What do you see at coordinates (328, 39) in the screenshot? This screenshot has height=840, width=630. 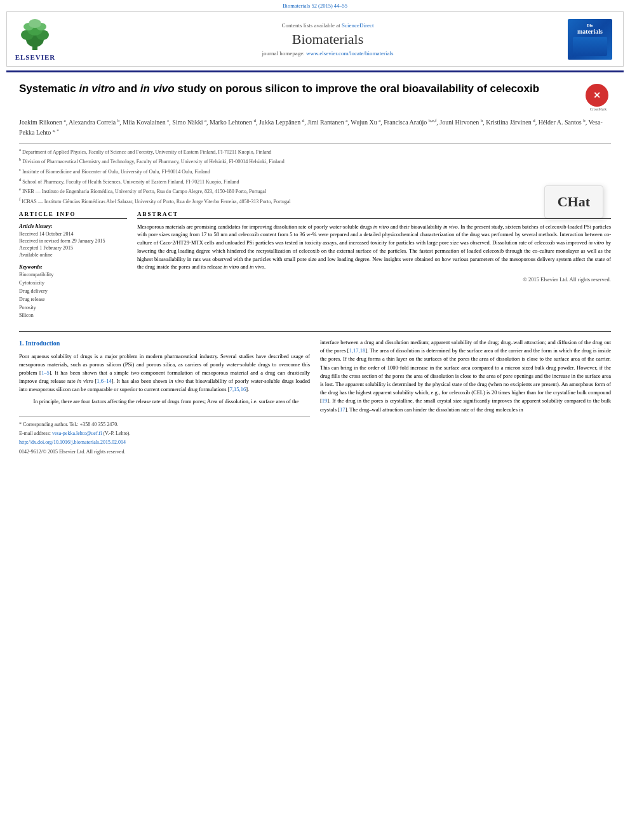 I see `journal-center-info: Contents lists available at ScienceDirec…` at bounding box center [328, 39].